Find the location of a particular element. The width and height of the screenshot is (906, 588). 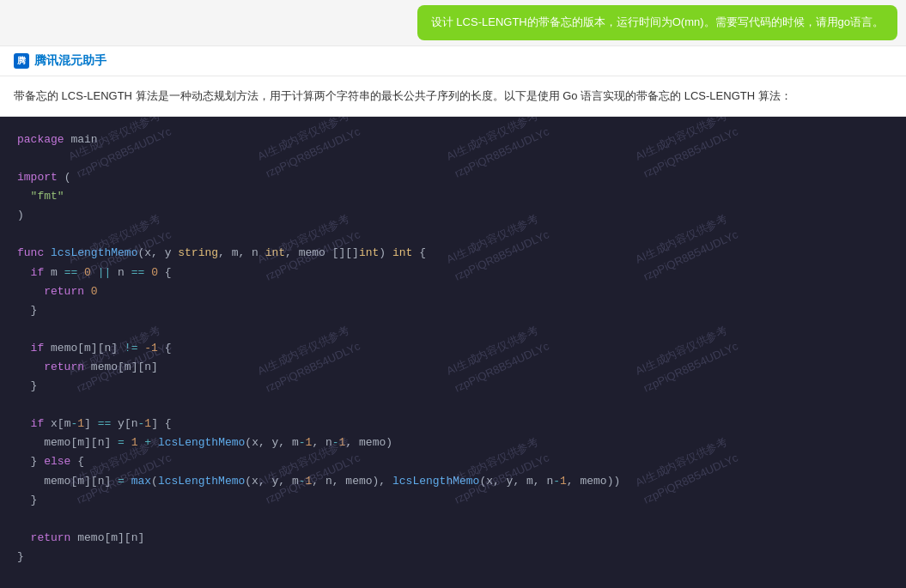

code-line-12: if memo[m][n] != -1 { is located at coordinates (453, 349).